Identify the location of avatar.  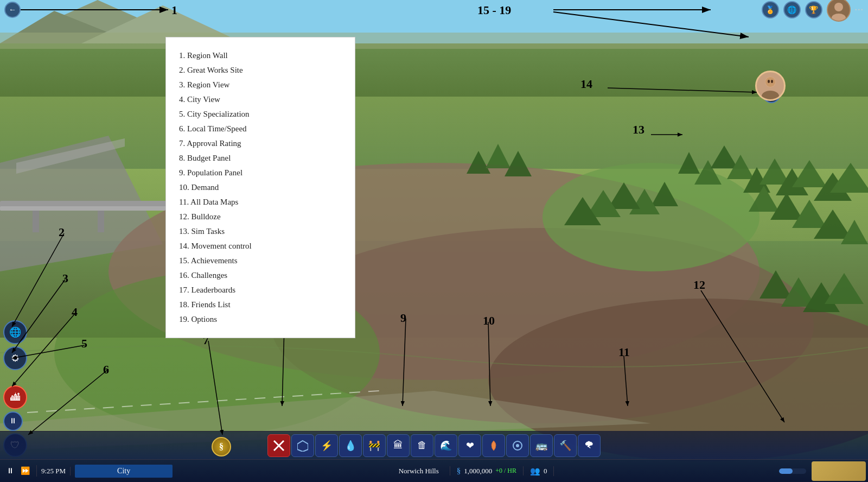
(839, 11).